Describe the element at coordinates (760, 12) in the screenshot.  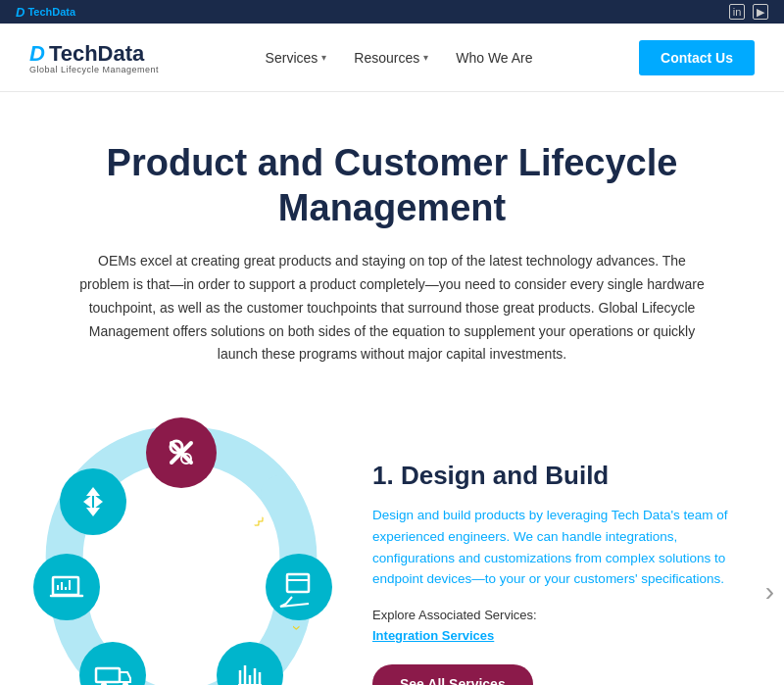
I see `youtube-icon: ▶` at that location.